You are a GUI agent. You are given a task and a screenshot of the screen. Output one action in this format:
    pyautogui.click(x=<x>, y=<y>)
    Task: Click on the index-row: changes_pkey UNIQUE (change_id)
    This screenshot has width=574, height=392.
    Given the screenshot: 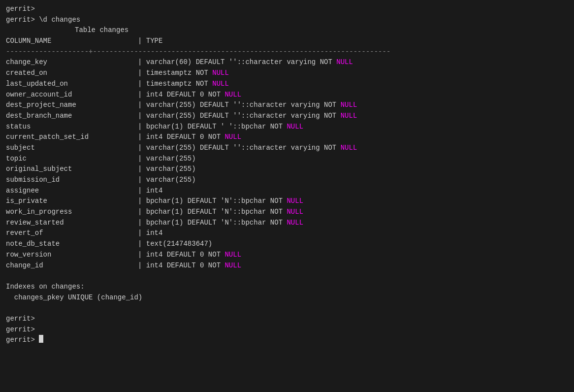 What is the action you would take?
    pyautogui.click(x=287, y=298)
    